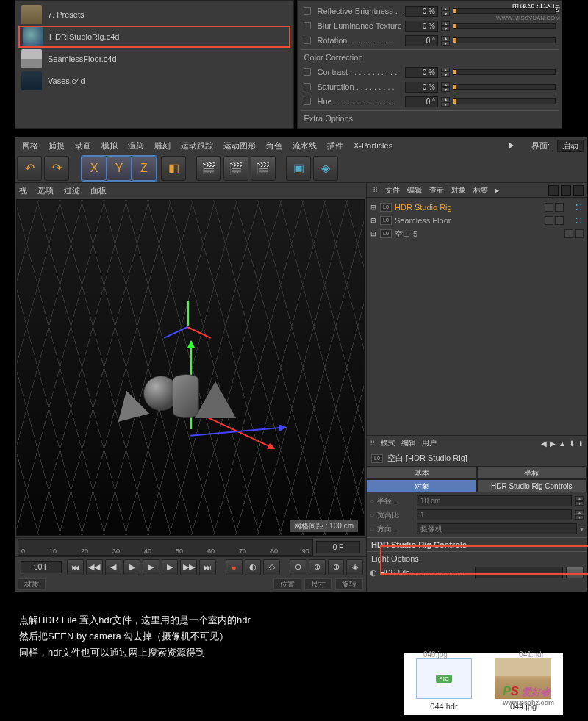 The image size is (588, 721). What do you see at coordinates (318, 584) in the screenshot?
I see `status-tab: 尺寸` at bounding box center [318, 584].